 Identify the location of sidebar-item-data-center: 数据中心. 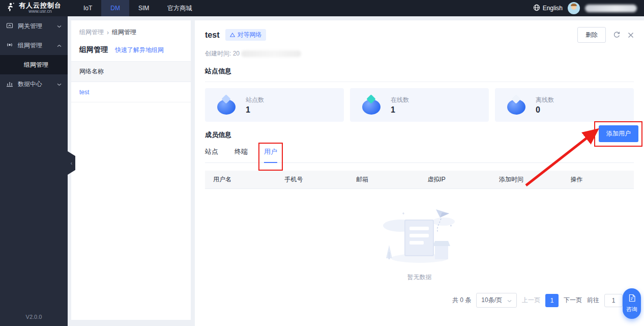
(34, 84).